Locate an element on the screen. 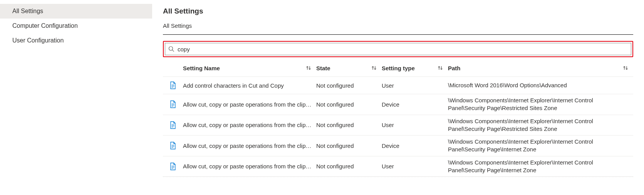 Image resolution: width=644 pixels, height=195 pixels. column-header-state: State is located at coordinates (349, 68).